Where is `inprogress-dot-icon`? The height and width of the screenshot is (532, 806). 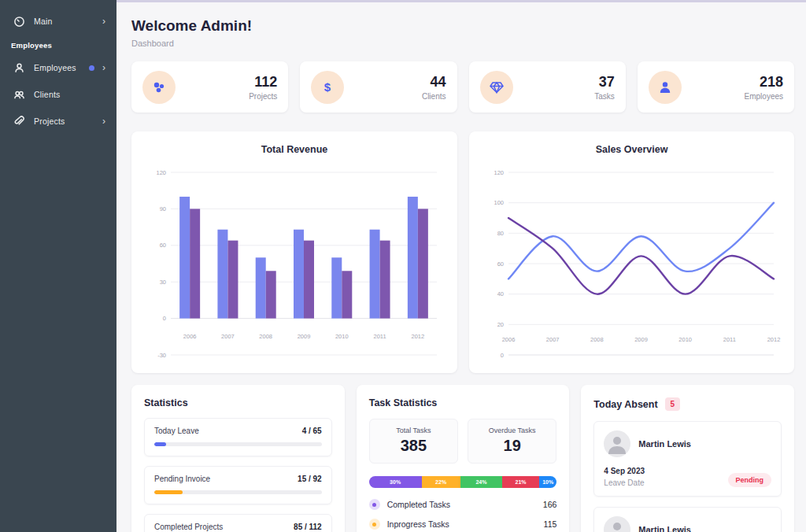
inprogress-dot-icon is located at coordinates (375, 524).